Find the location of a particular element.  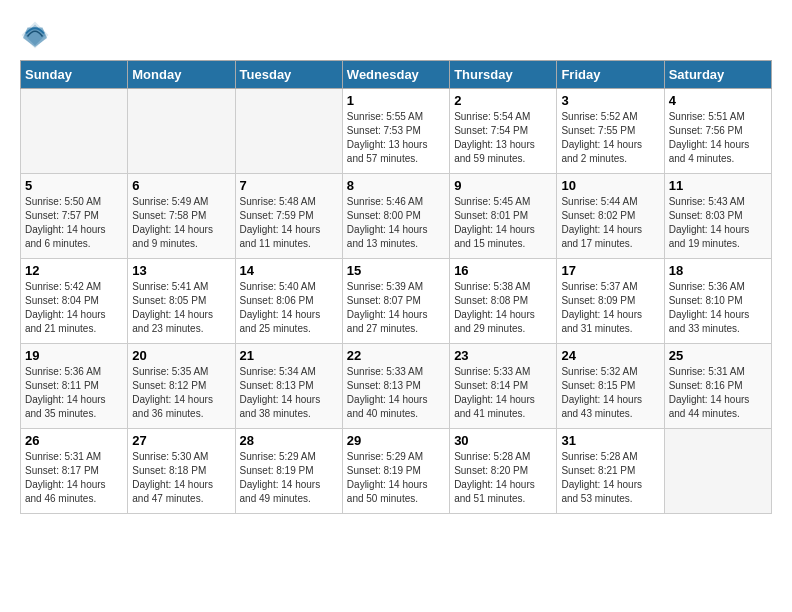

day-info: Sunrise: 5:43 AMSunset: 8:03 PMDaylight:… is located at coordinates (718, 223).